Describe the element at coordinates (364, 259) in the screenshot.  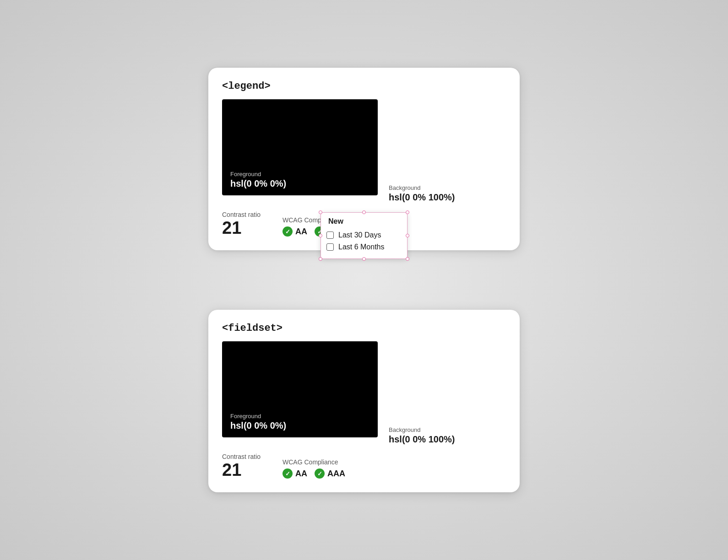
I see `handle-bm` at that location.